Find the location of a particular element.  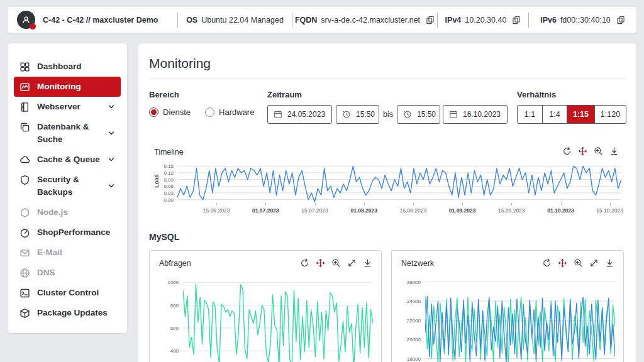

sidebar-item-dashboard: Dashboard is located at coordinates (67, 67).